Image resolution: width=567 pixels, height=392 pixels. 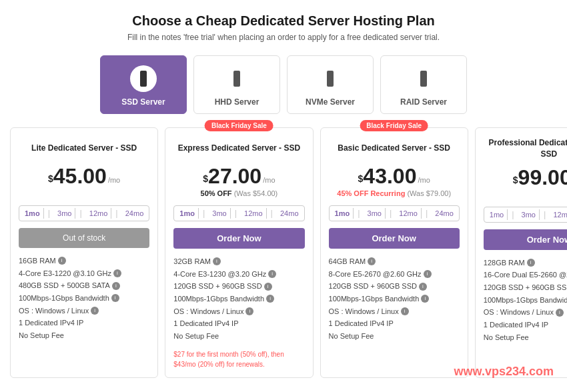 I want to click on page-title: Choose a Cheap Dedicated Server Hosting …, so click(x=284, y=21).